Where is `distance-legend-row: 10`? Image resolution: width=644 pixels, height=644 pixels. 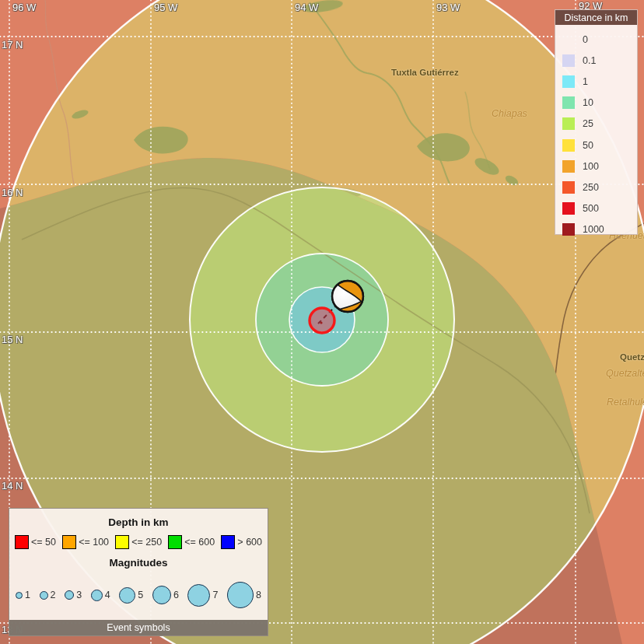 distance-legend-row: 10 is located at coordinates (600, 103).